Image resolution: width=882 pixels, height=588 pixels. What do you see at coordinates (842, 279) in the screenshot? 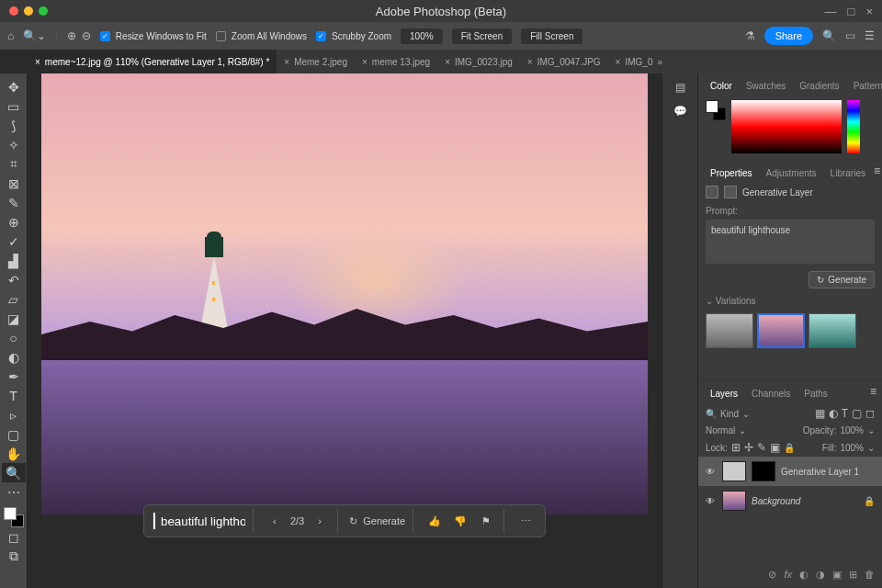
I see `properties-generate-button: ↻Generate` at bounding box center [842, 279].